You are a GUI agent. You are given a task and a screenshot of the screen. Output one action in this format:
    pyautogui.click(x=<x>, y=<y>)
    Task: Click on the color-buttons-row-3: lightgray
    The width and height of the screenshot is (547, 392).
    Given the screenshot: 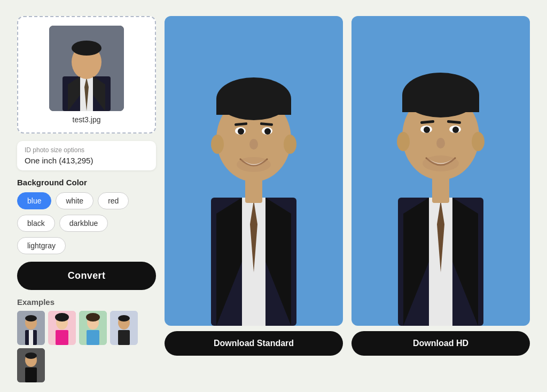 What is the action you would take?
    pyautogui.click(x=87, y=246)
    